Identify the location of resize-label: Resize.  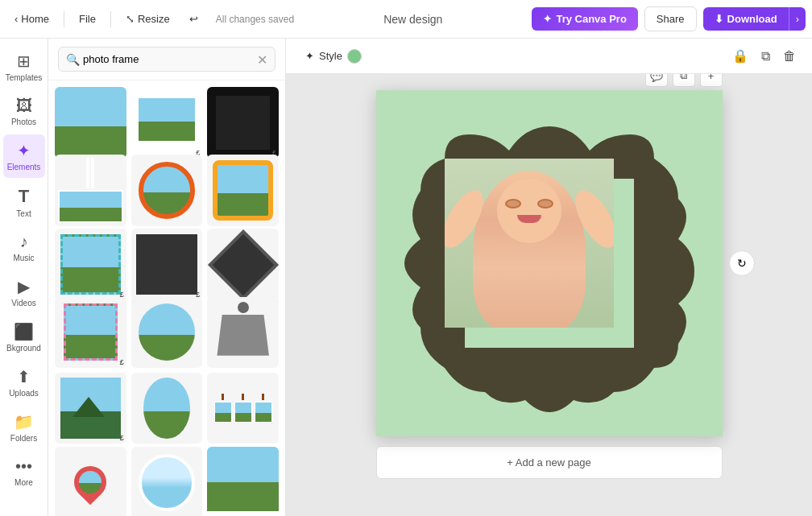
(154, 19).